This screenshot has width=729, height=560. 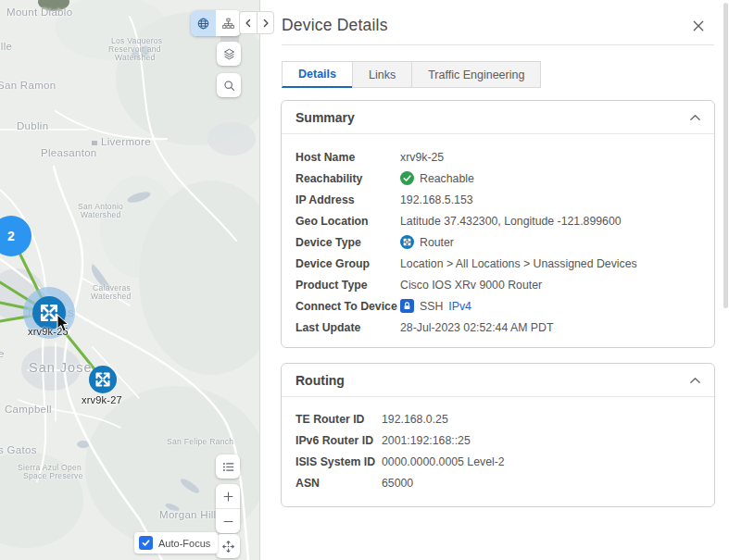 What do you see at coordinates (19, 450) in the screenshot?
I see `map-place-label: s Gatos` at bounding box center [19, 450].